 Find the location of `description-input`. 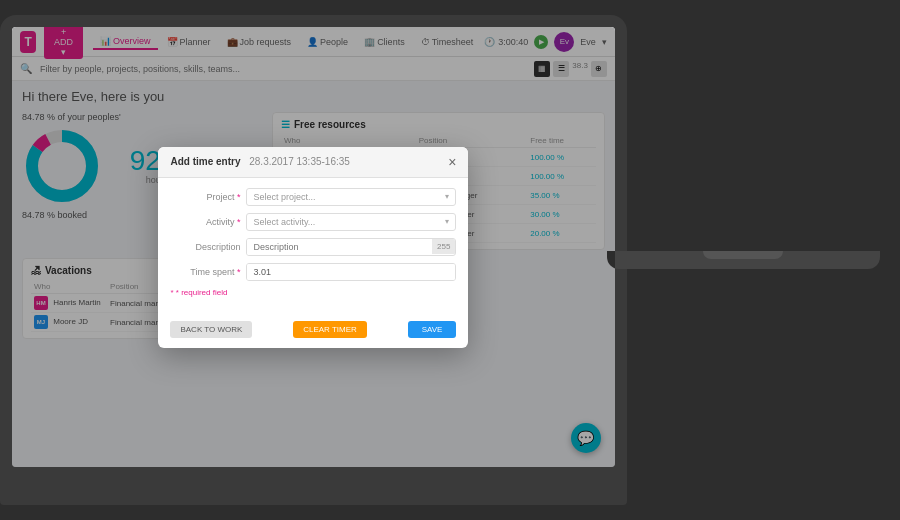

description-input is located at coordinates (340, 247).